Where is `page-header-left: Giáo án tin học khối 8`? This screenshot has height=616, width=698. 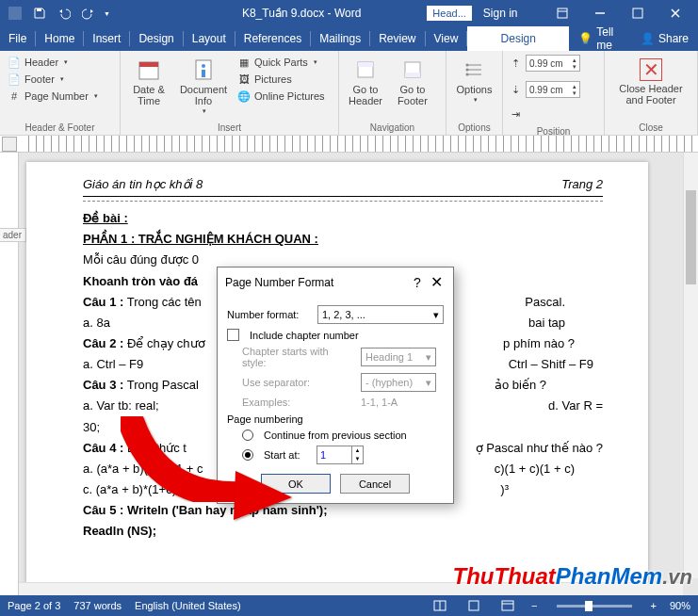 page-header-left: Giáo án tin học khối 8 is located at coordinates (143, 185).